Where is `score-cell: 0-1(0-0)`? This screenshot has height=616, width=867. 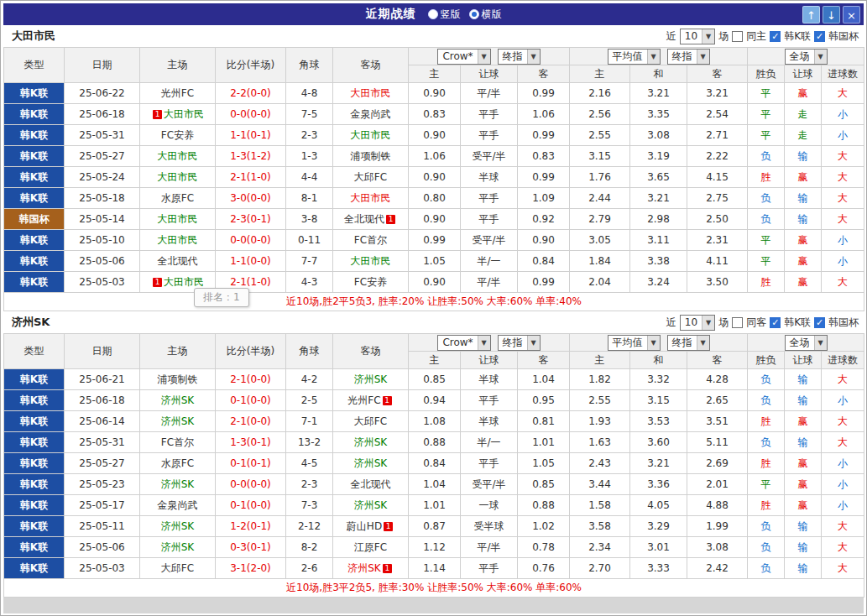
score-cell: 0-1(0-0) is located at coordinates (251, 505).